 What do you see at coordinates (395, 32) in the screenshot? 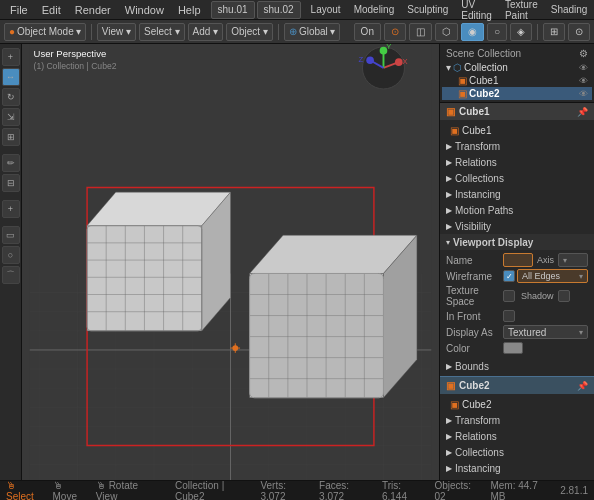
I see `overlay-btn: ⊙` at bounding box center [395, 32].